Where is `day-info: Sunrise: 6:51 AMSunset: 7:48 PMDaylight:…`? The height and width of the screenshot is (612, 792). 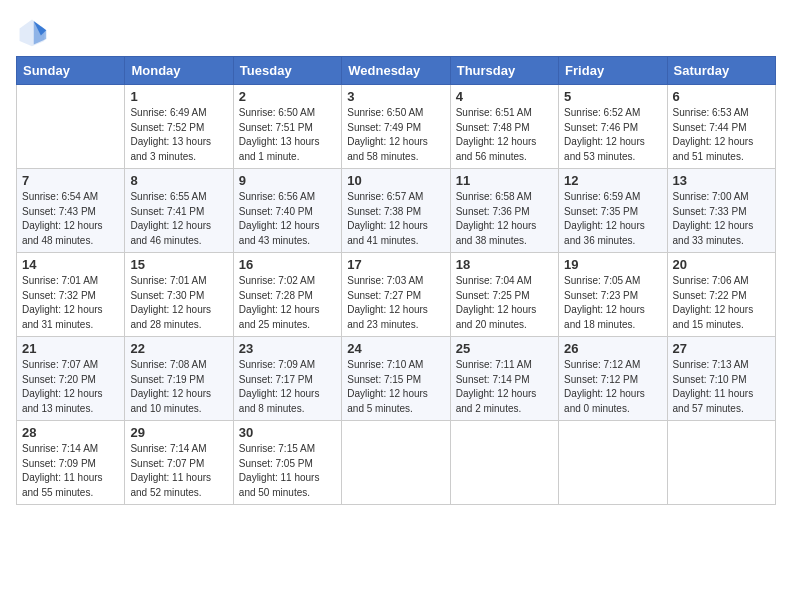 day-info: Sunrise: 6:51 AMSunset: 7:48 PMDaylight:… is located at coordinates (504, 135).